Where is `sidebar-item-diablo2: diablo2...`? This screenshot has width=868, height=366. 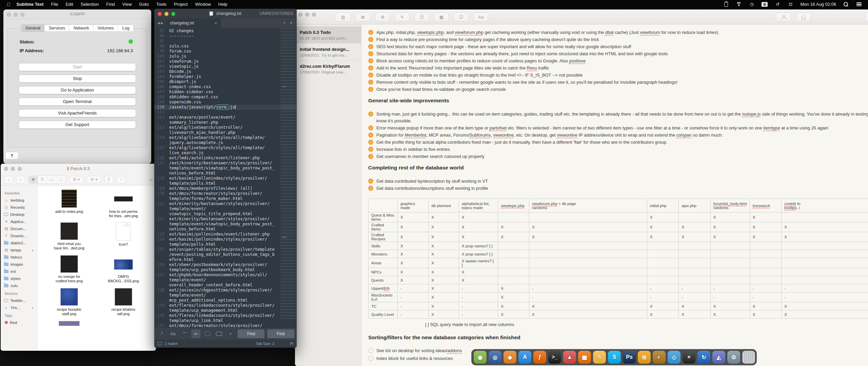
sidebar-item-diablo2: diablo2... is located at coordinates (20, 243).